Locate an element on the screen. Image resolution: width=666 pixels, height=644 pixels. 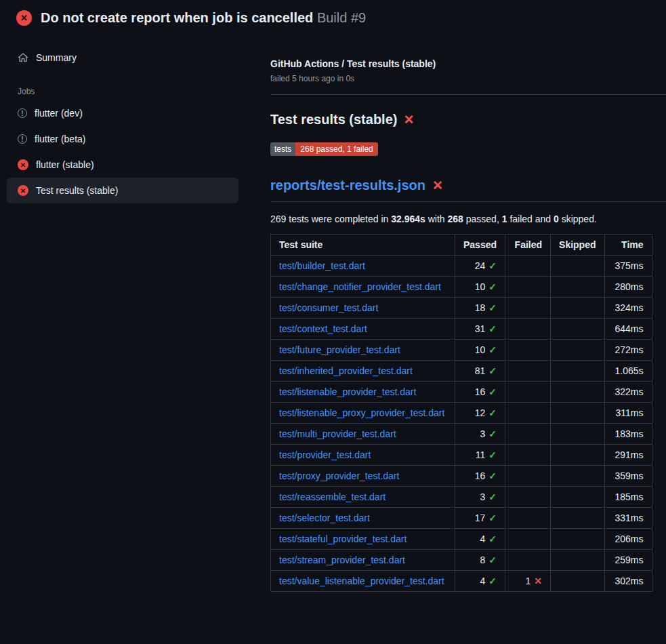
job-label: Test results (stable) is located at coordinates (77, 190).